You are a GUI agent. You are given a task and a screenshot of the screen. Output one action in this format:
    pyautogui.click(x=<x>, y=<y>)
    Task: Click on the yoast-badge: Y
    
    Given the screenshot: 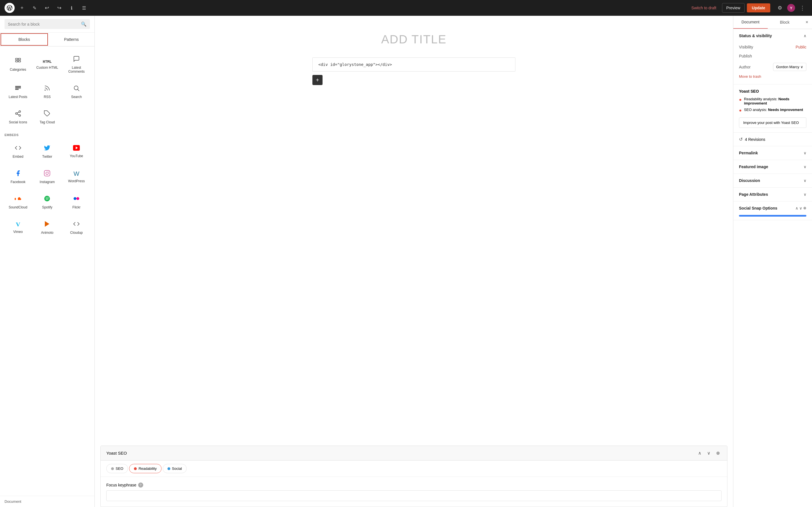 What is the action you would take?
    pyautogui.click(x=791, y=8)
    